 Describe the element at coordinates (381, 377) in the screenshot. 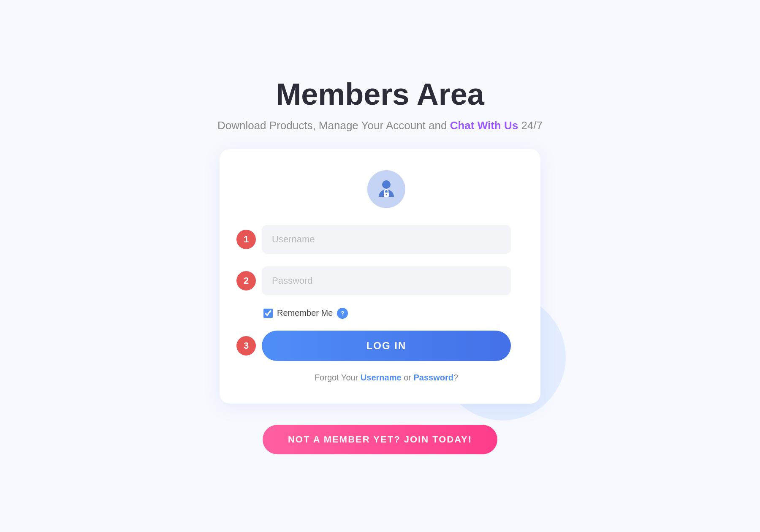

I see `forgot-username-link: Username` at that location.